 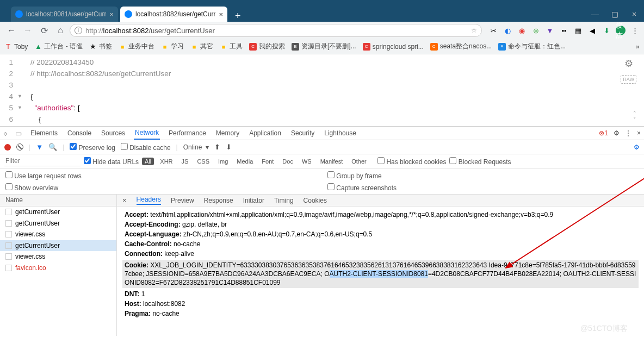 I want to click on tab-security: Security, so click(x=302, y=133).